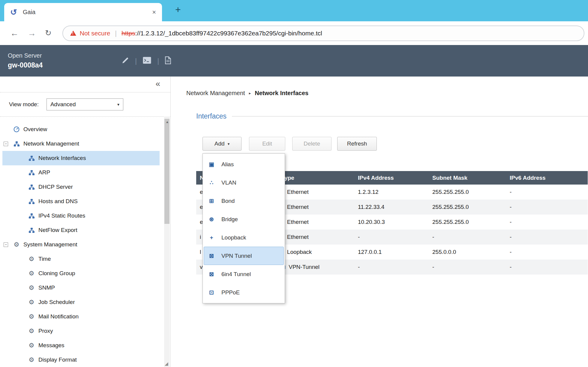 The image size is (588, 367). I want to click on edit-button: Edit, so click(267, 144).